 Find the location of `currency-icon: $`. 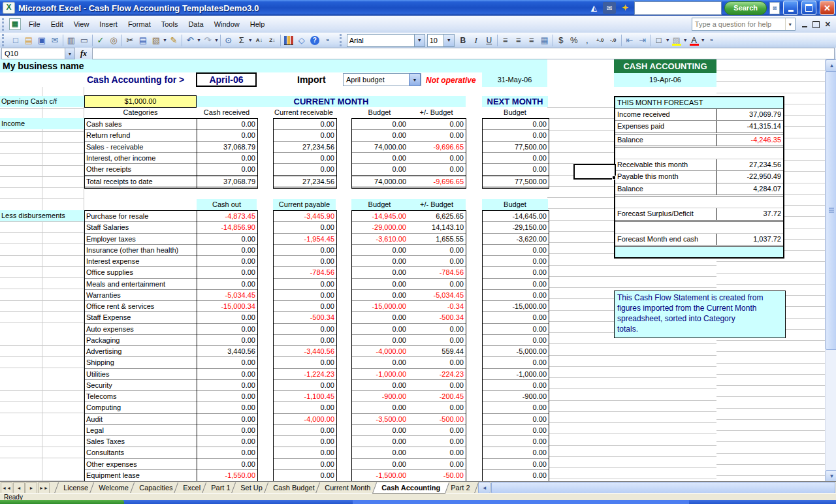

currency-icon: $ is located at coordinates (561, 40).